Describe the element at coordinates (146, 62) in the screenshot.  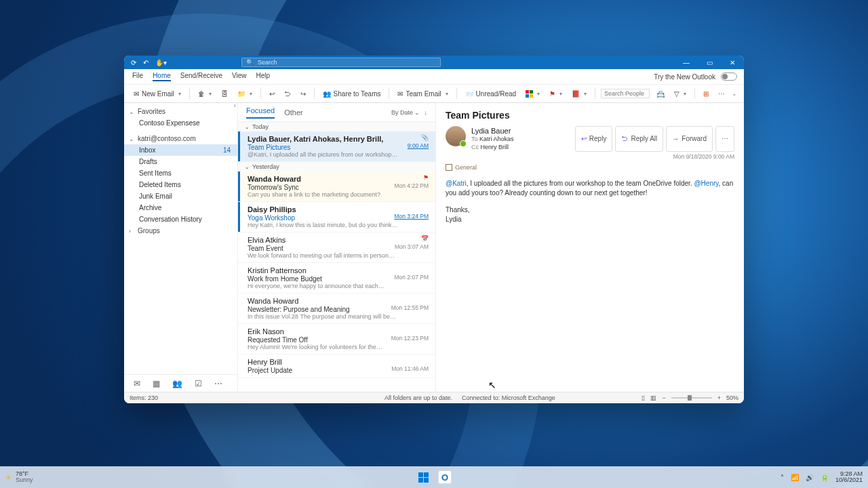
I see `undo-icon: ↶` at that location.